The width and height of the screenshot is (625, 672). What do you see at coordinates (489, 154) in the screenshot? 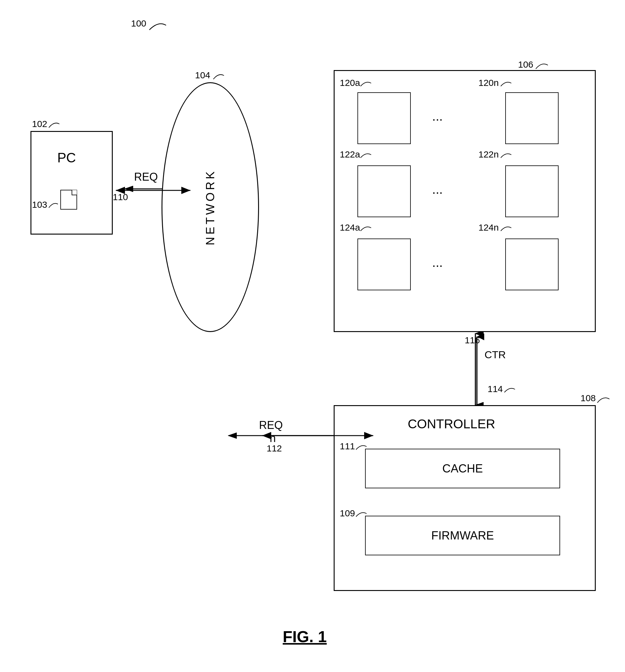
I see `ref-122n: 122n` at bounding box center [489, 154].